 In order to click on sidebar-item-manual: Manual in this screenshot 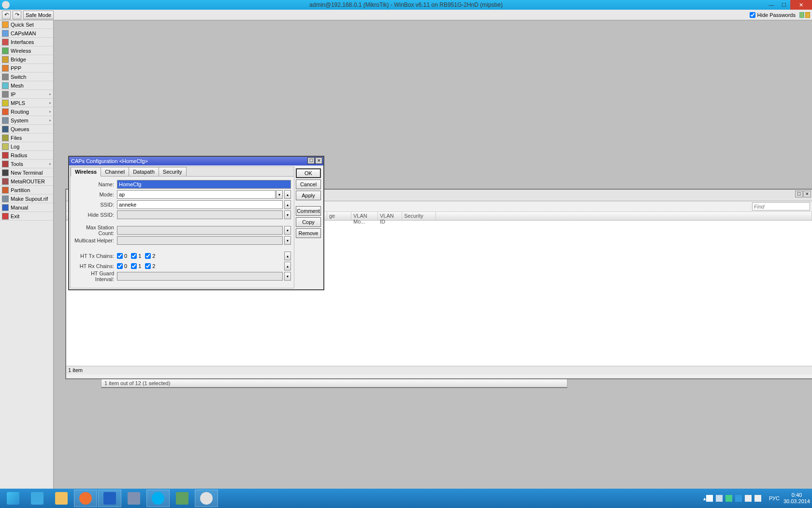, I will do `click(27, 208)`.